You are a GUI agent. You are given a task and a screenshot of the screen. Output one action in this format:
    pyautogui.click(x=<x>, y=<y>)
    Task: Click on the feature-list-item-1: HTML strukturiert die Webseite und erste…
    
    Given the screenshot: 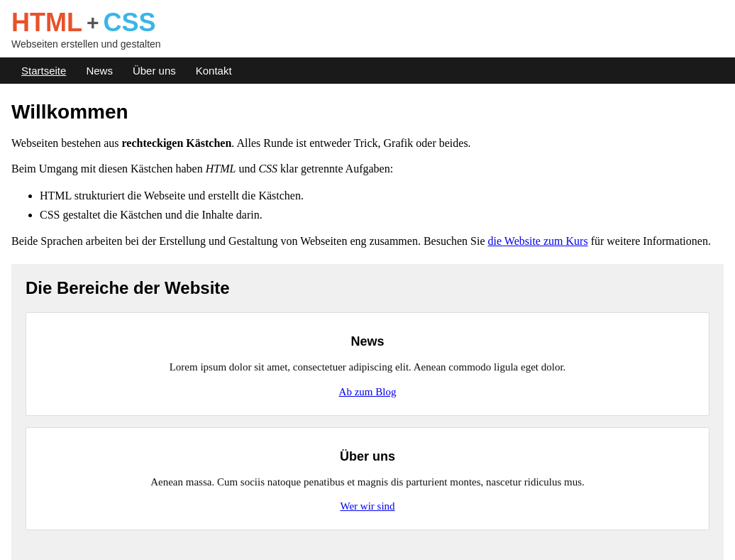 What is the action you would take?
    pyautogui.click(x=382, y=196)
    